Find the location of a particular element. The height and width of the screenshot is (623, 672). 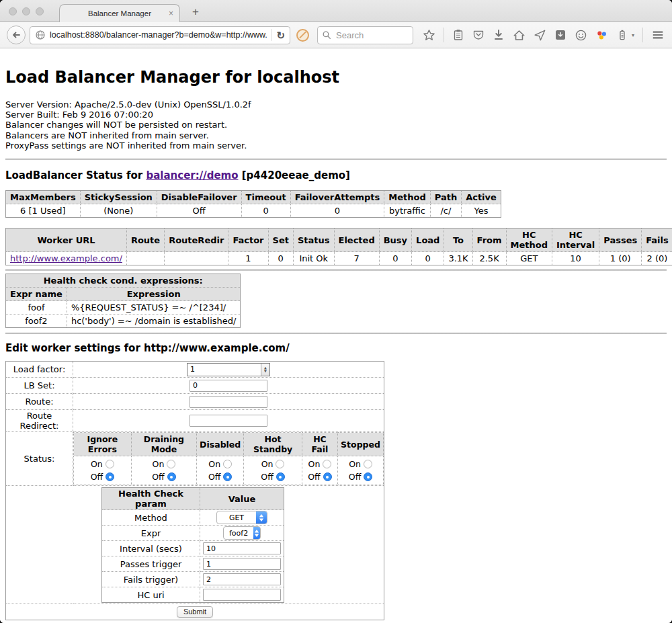

balancer-status-table: MaxMembers StickySession DisableFailover… is located at coordinates (253, 204).